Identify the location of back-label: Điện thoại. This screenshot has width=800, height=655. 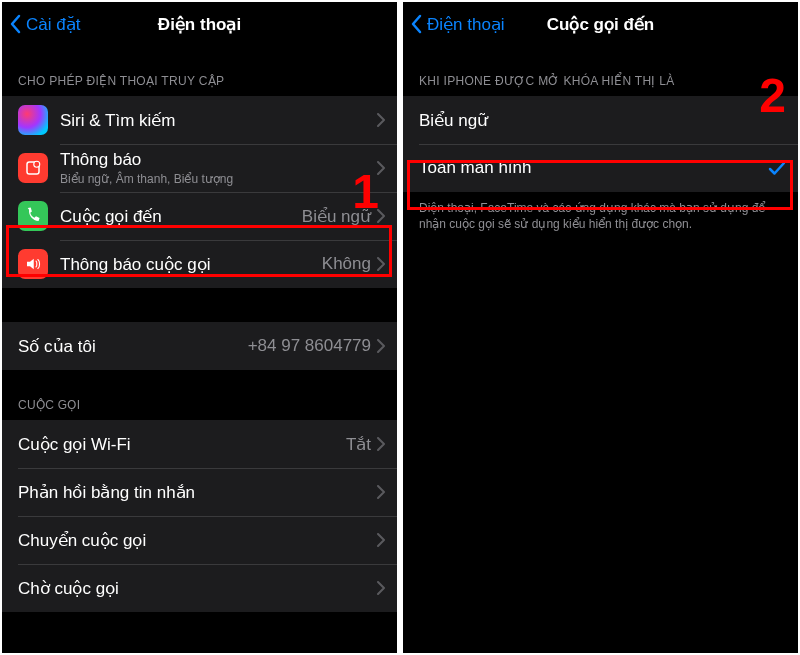
(466, 24).